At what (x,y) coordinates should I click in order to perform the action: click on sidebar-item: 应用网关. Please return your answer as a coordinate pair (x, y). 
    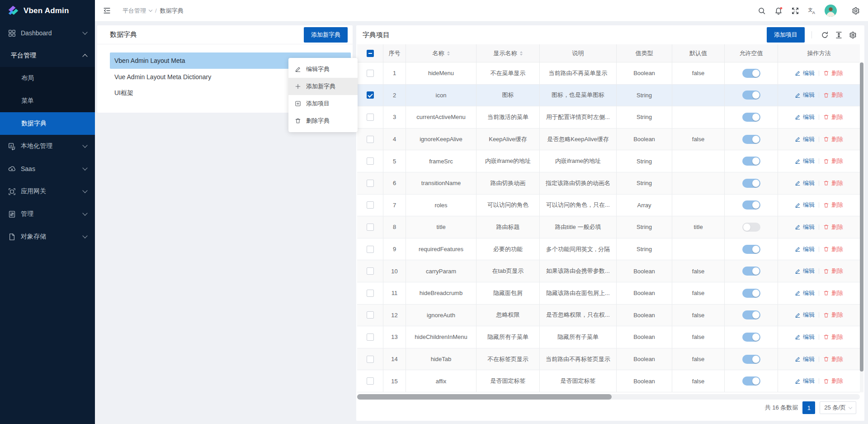
    Looking at the image, I should click on (47, 191).